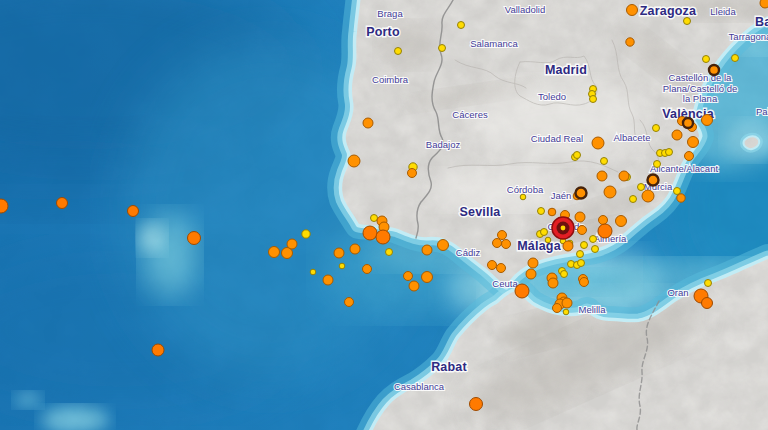 Image resolution: width=768 pixels, height=430 pixels. What do you see at coordinates (563, 228) in the screenshot?
I see `epicenter-marker` at bounding box center [563, 228].